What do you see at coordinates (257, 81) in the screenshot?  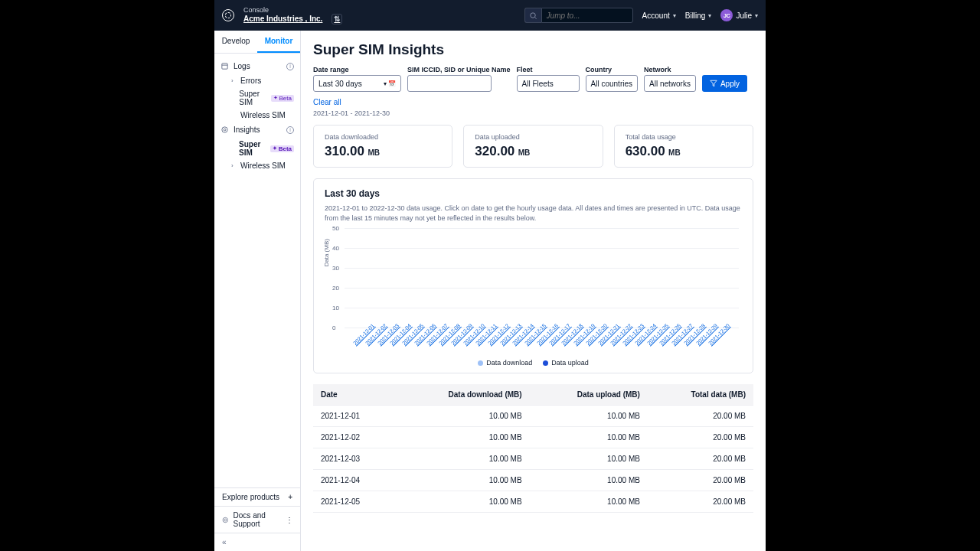 I see `nav-item: ›Errors` at bounding box center [257, 81].